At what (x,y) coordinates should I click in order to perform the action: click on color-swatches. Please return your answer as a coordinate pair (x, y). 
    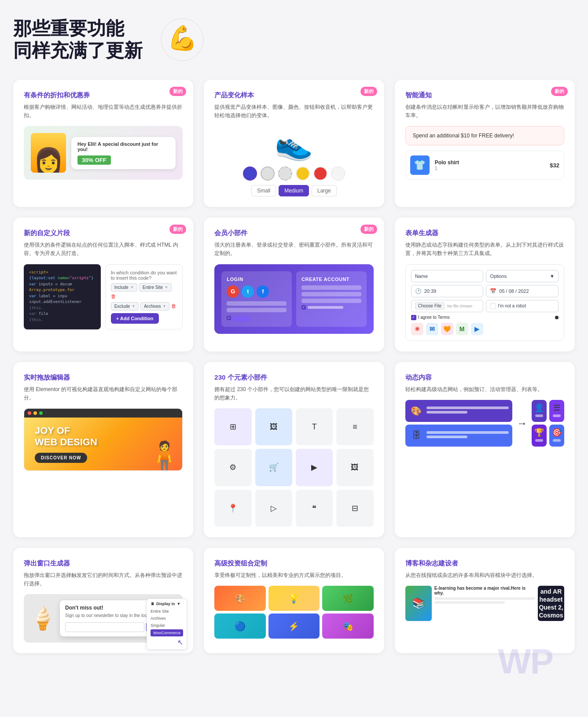
    Looking at the image, I should click on (294, 174).